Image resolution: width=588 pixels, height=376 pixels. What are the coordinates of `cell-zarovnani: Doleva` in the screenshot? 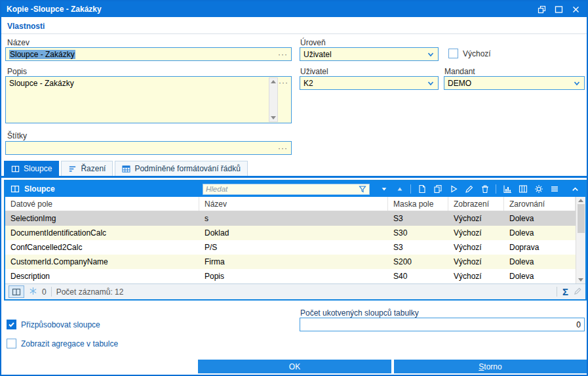 It's located at (540, 219).